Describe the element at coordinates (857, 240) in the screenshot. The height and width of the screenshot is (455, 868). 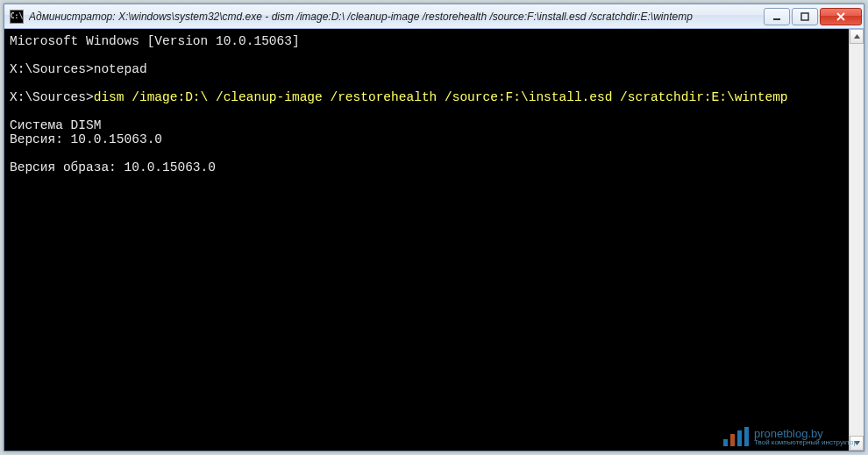
I see `scroll-track` at that location.